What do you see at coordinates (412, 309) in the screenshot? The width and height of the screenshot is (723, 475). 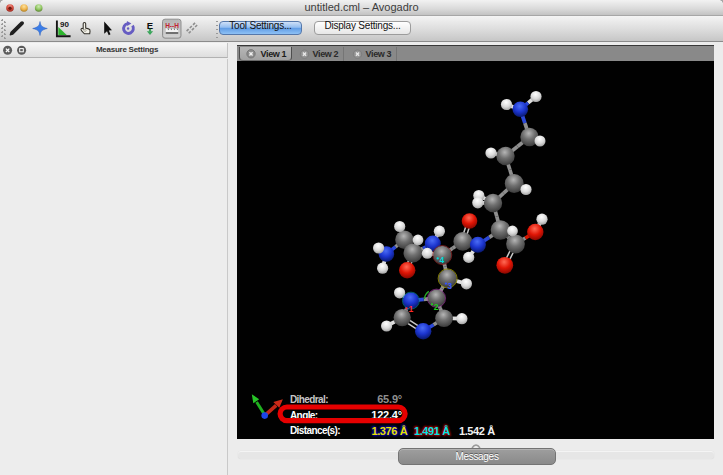 I see `svg-text: 1` at bounding box center [412, 309].